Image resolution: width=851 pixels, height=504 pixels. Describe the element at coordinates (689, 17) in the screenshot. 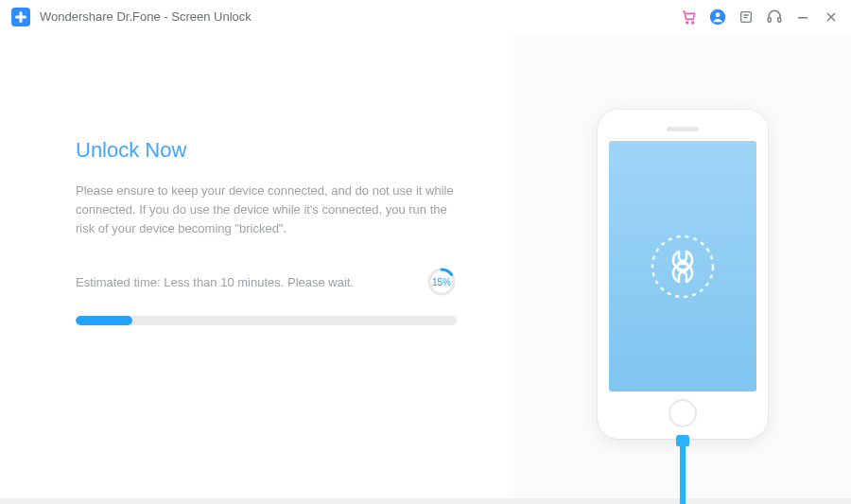

I see `cart-icon` at that location.